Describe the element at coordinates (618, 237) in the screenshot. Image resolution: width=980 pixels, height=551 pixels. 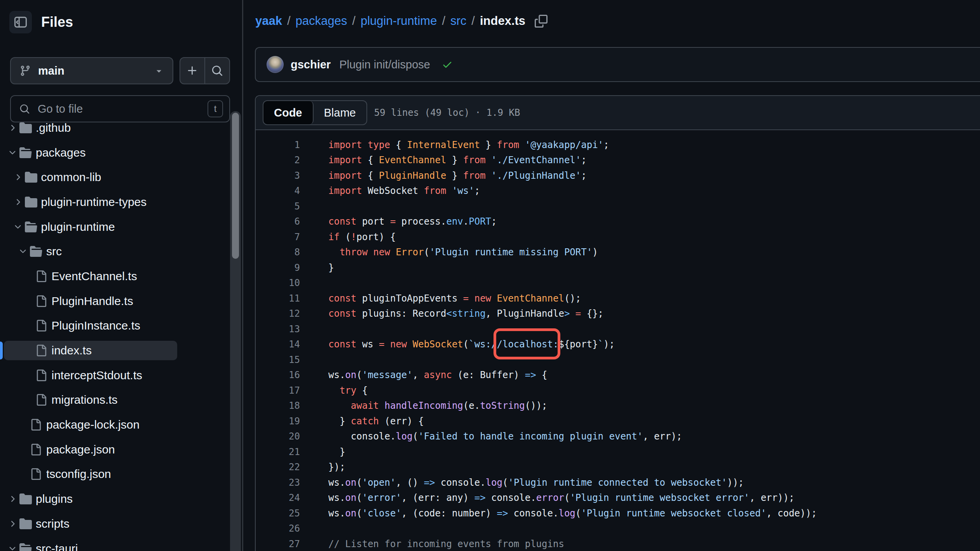
I see `code-line: 7if (!port) {` at that location.